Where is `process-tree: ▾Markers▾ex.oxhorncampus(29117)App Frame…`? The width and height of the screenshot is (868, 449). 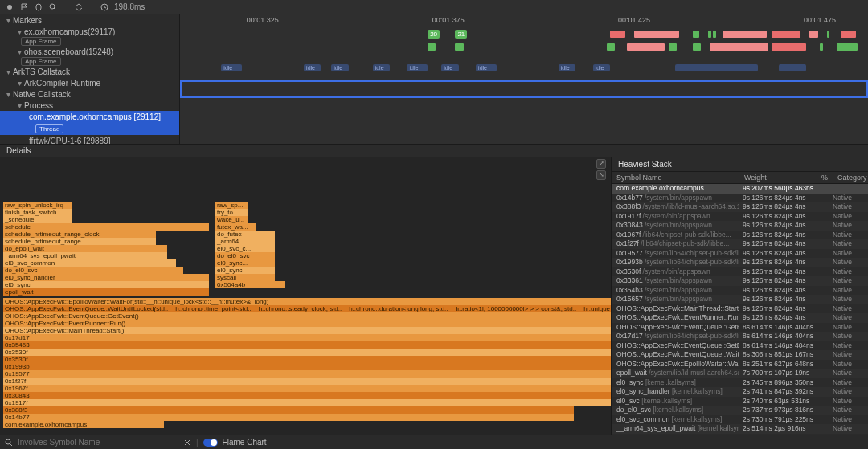 process-tree: ▾Markers▾ex.oxhorncampus(29117)App Frame… is located at coordinates (90, 79).